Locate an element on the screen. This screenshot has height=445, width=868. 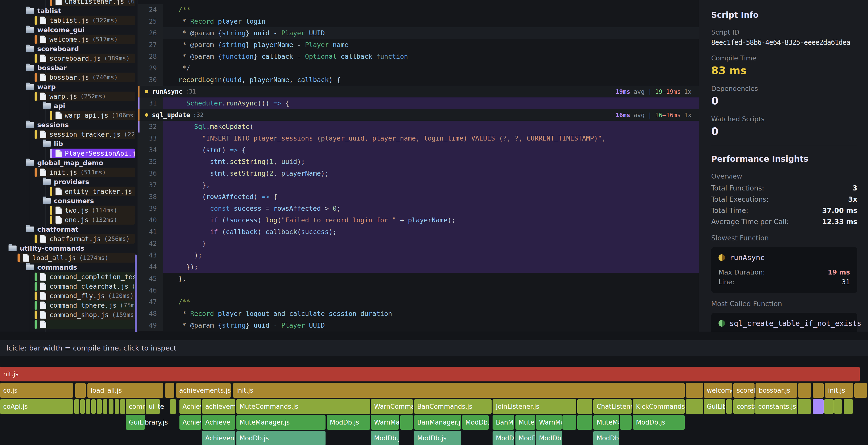
tree-folder-commands: commands is located at coordinates (81, 267).